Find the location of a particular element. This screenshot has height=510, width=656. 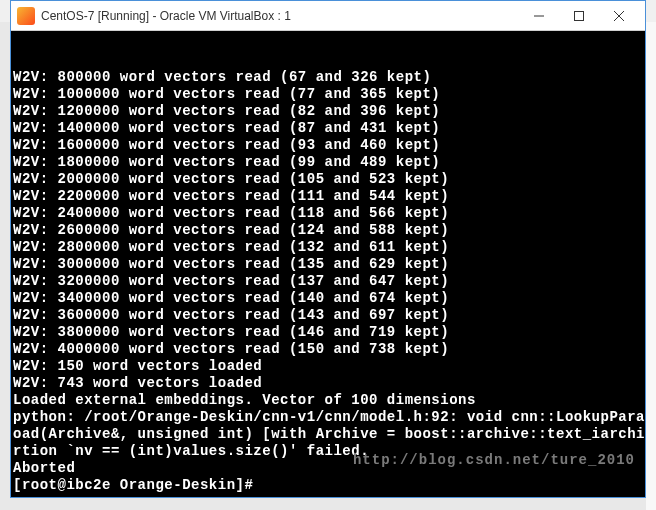

terminal-line: W2V: 800000 word vectors read (67 and 32… is located at coordinates (328, 78).